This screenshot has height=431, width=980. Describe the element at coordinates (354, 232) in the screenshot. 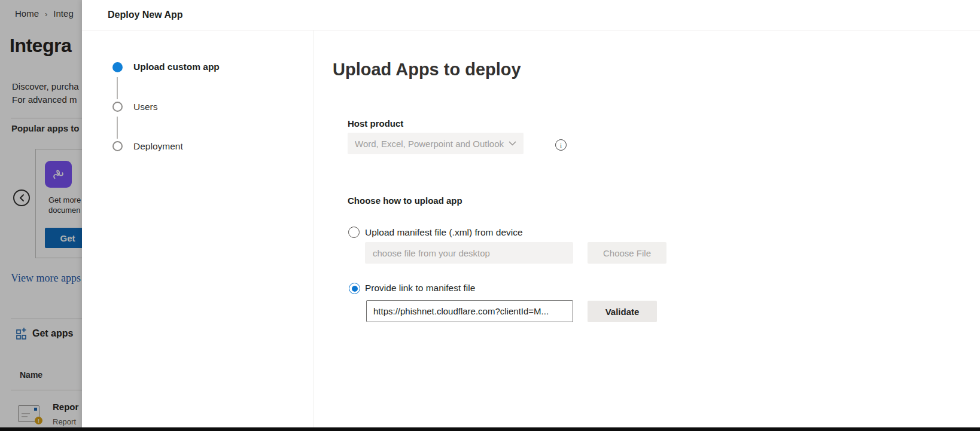

I see `radio-upload-manifest-file` at that location.